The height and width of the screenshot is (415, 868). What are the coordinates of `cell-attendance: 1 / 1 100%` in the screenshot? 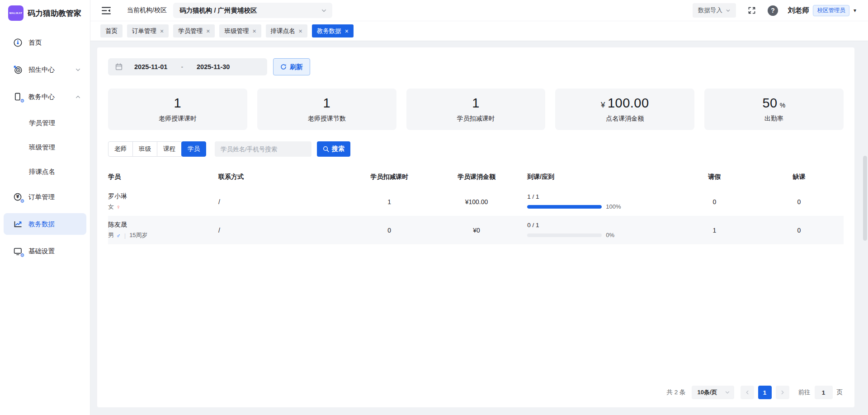 It's located at (600, 201).